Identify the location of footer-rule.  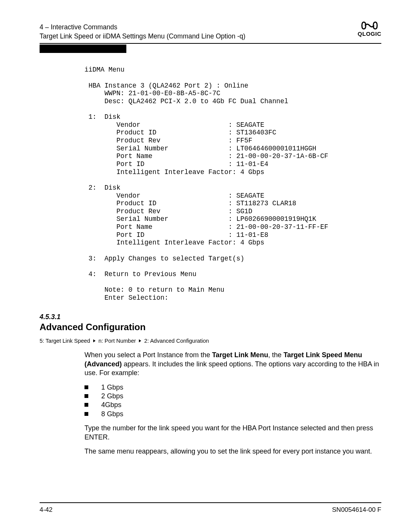
(210, 503).